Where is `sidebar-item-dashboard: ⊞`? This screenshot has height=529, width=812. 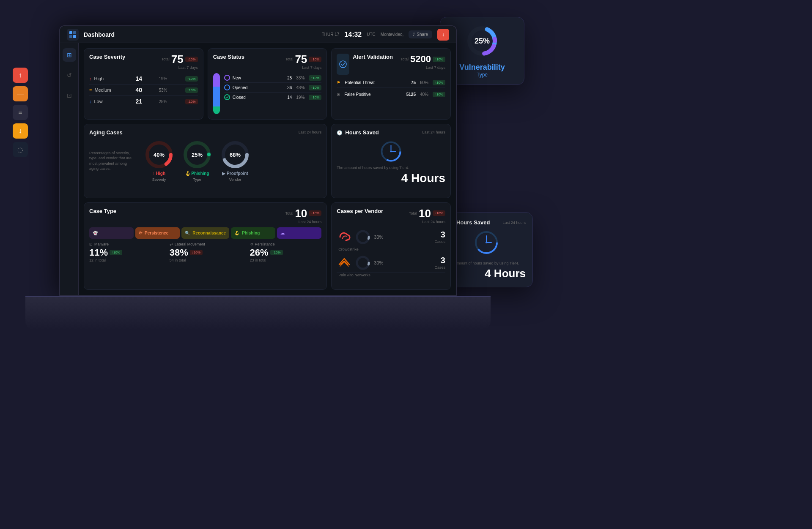 sidebar-item-dashboard: ⊞ is located at coordinates (69, 55).